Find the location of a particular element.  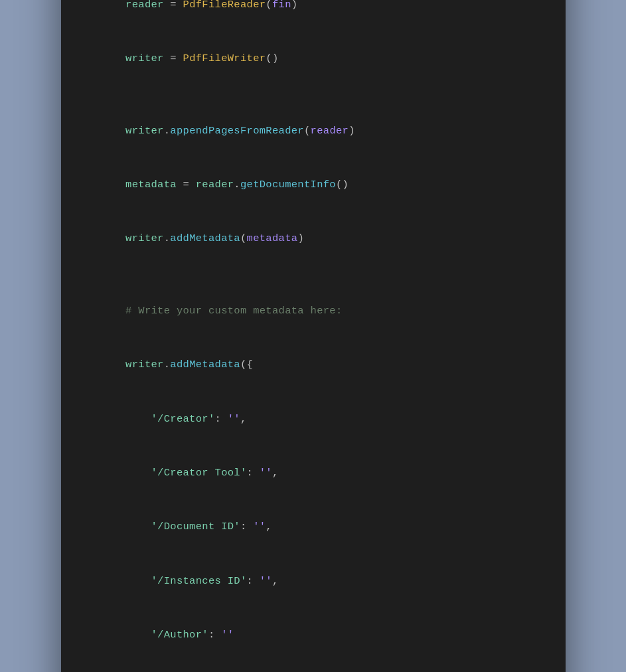

creator-key: '/Creator' is located at coordinates (170, 419).